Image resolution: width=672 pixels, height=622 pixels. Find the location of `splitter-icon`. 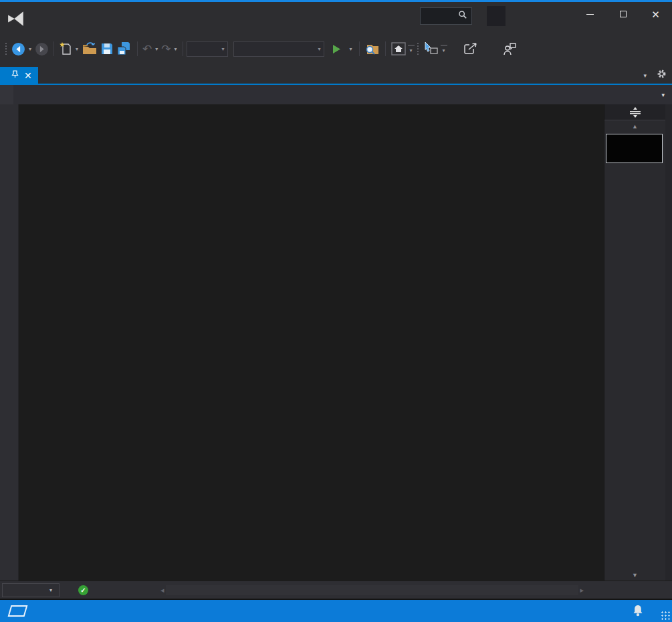

splitter-icon is located at coordinates (635, 112).